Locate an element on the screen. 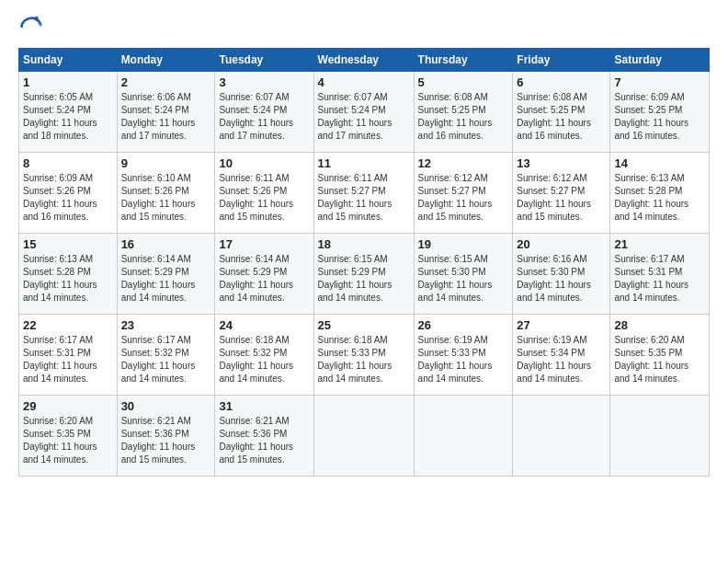  weekday-header-saturday: Saturday is located at coordinates (660, 61).